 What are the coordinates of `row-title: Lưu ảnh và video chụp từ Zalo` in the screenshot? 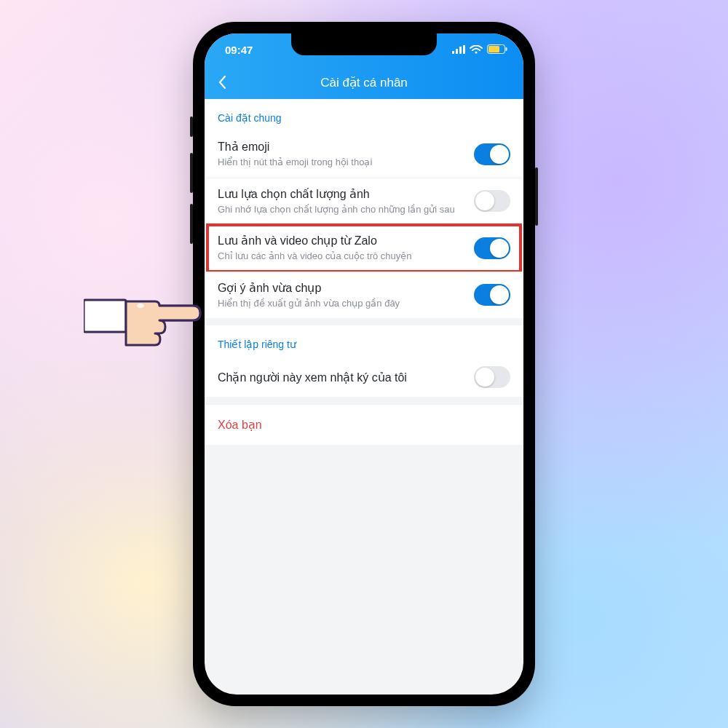 It's located at (341, 240).